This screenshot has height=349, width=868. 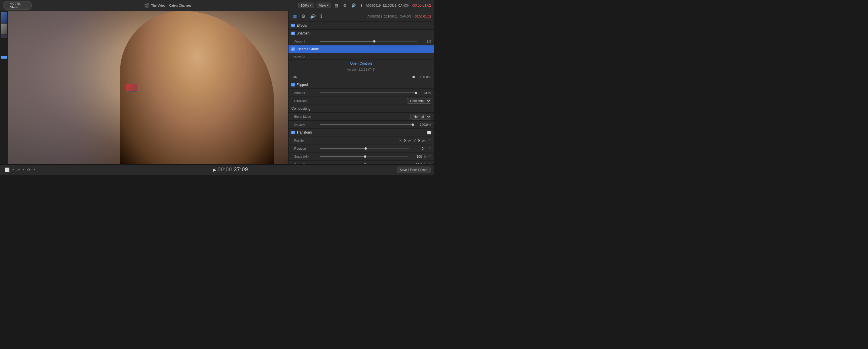 What do you see at coordinates (361, 163) in the screenshot?
I see `scale-x-row: Scale X 100.0 % ↺` at bounding box center [361, 163].